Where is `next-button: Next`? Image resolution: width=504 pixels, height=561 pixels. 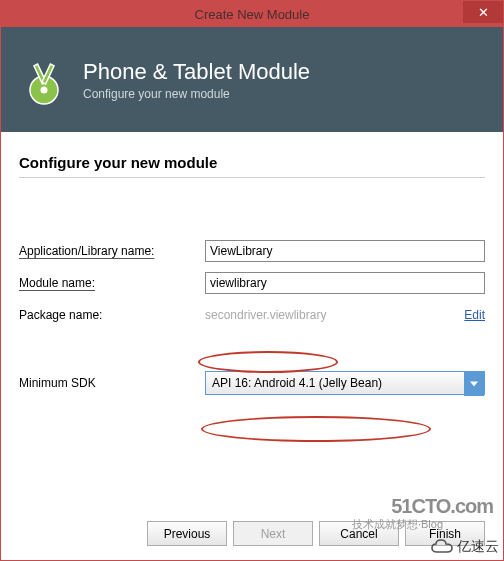 next-button: Next is located at coordinates (273, 534).